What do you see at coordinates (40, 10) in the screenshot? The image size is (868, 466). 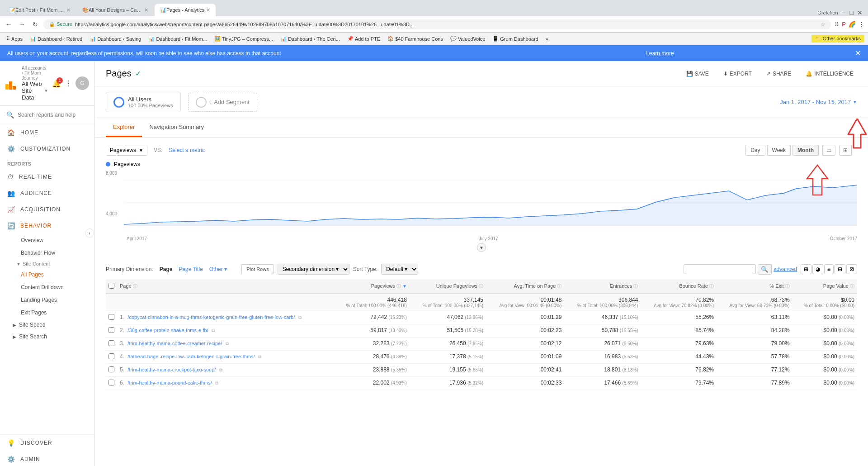 I see `tab-edit-post: 📝 Edit Post ‹ Fit Mom Jour... ✕` at bounding box center [40, 10].